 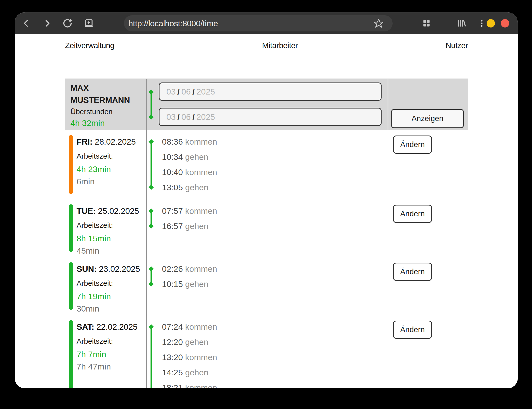 What do you see at coordinates (186, 117) in the screenshot?
I see `date-to-day: 06` at bounding box center [186, 117].